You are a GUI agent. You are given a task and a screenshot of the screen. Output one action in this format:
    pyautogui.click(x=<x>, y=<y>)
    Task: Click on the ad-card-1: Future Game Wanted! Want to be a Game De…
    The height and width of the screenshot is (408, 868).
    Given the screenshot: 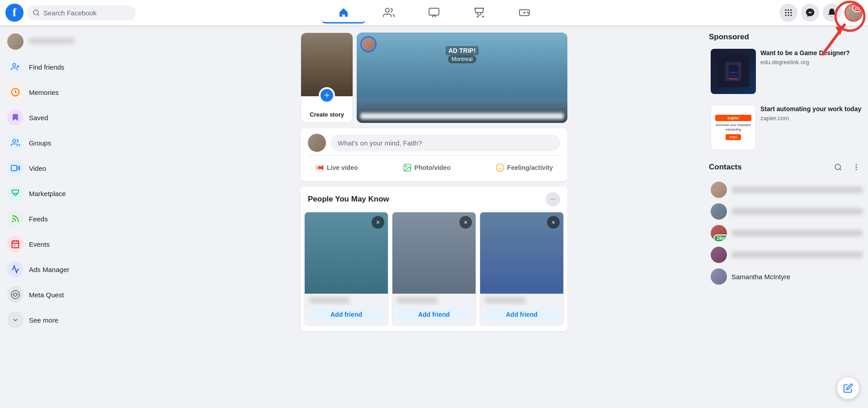 What is the action you would take?
    pyautogui.click(x=787, y=71)
    